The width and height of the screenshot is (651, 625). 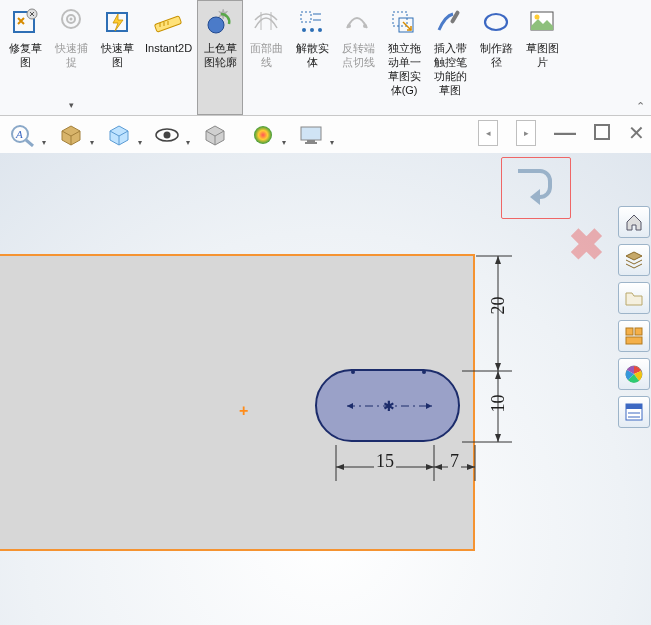 What do you see at coordinates (634, 336) in the screenshot?
I see `panels-icon` at bounding box center [634, 336].